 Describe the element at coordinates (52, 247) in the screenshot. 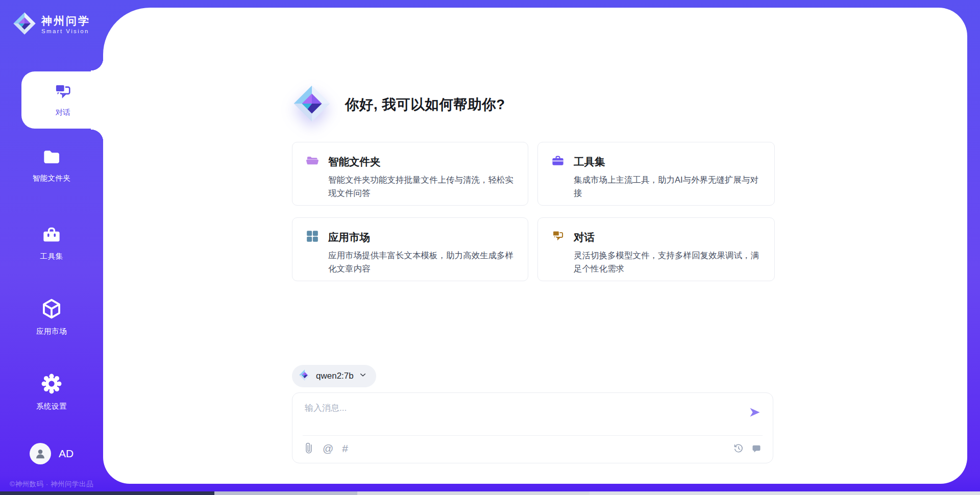

I see `sidebar: 神州问学 Smart Vision 对话` at that location.